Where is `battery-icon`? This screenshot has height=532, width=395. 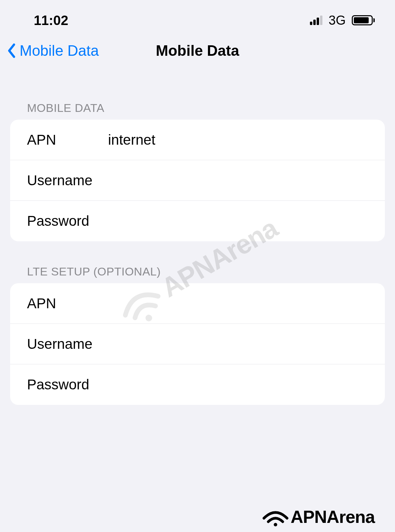
battery-icon is located at coordinates (363, 20).